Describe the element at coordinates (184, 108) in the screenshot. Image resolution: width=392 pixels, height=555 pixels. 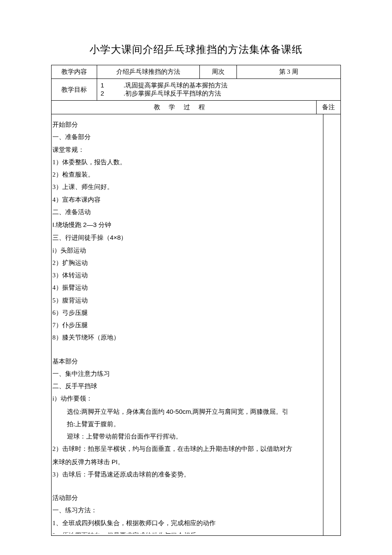
I see `process-header: 教学过程` at that location.